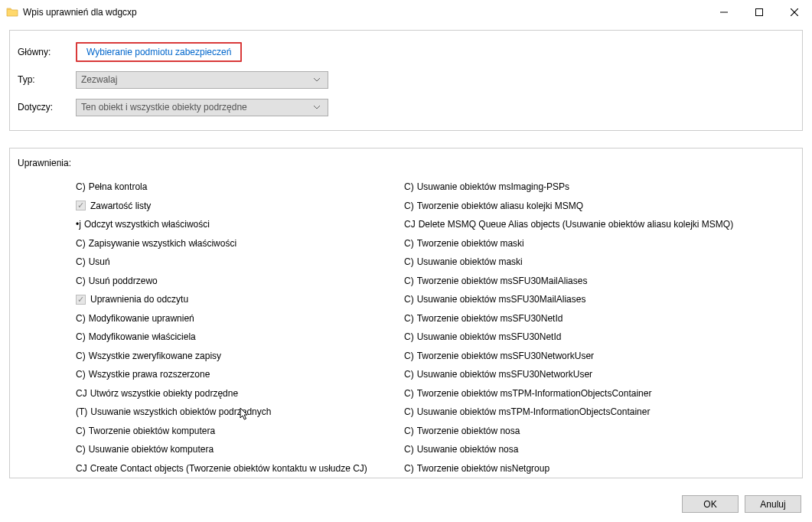  I want to click on type-dropdown: Zezwalaj, so click(202, 80).